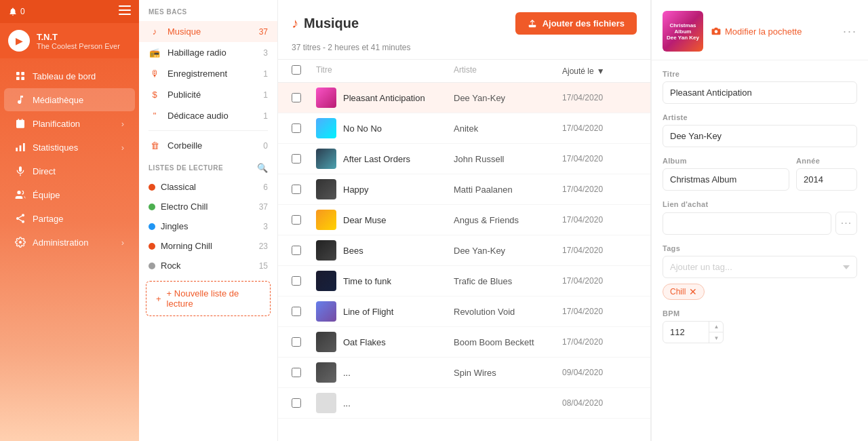 This screenshot has width=868, height=441. Describe the element at coordinates (69, 171) in the screenshot. I see `sidebar-item-direct: Direct` at that location.